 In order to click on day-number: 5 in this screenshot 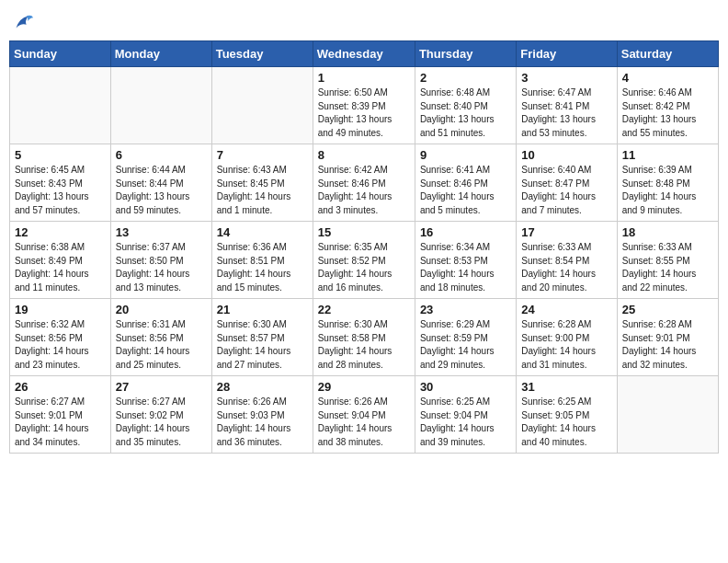, I will do `click(61, 155)`.